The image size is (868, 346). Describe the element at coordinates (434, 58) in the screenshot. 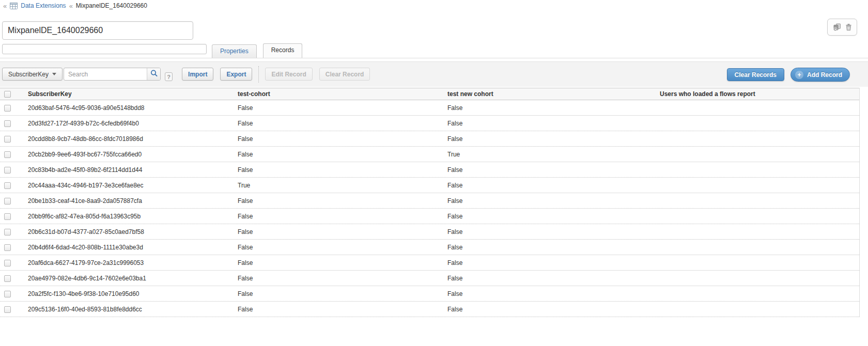

I see `tab-divider` at that location.